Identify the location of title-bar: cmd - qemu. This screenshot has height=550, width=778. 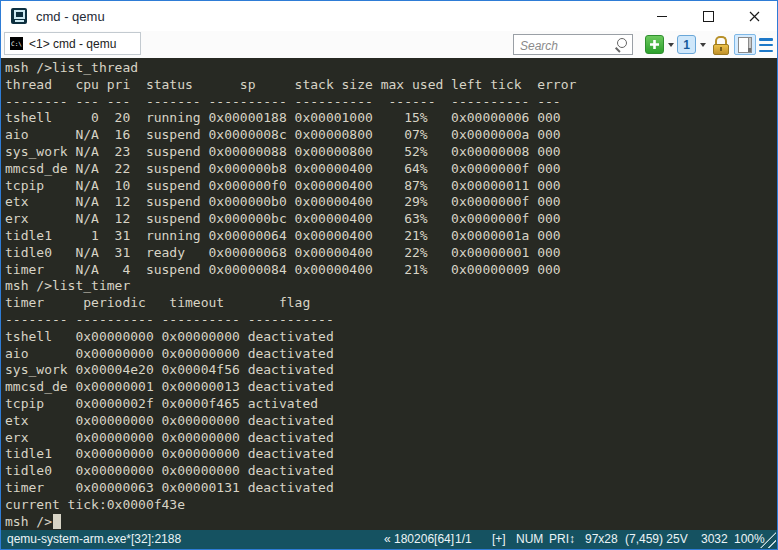
(389, 16).